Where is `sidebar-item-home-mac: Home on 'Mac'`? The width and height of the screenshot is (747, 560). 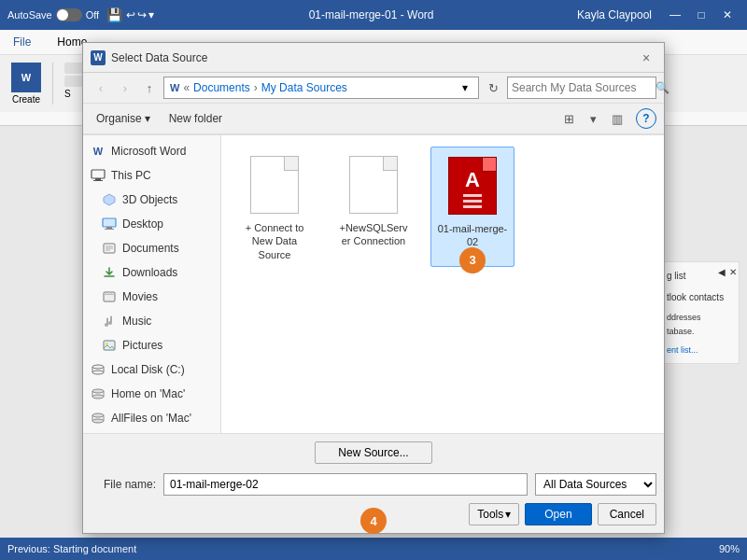
sidebar-item-home-mac: Home on 'Mac' is located at coordinates (151, 394).